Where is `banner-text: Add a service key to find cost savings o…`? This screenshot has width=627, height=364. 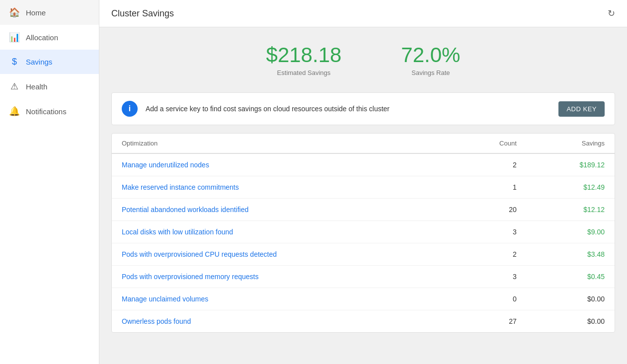
banner-text: Add a service key to find cost savings o… is located at coordinates (348, 109).